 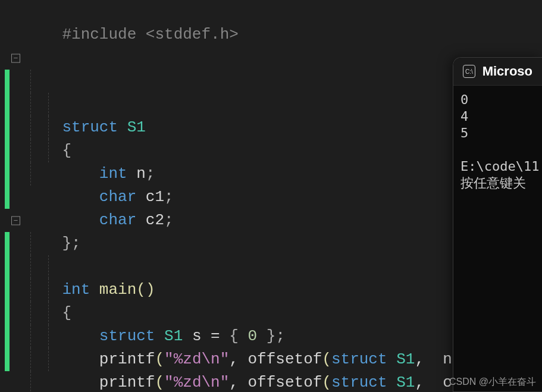 What do you see at coordinates (500, 167) in the screenshot?
I see `output-path: E:\code\11` at bounding box center [500, 167].